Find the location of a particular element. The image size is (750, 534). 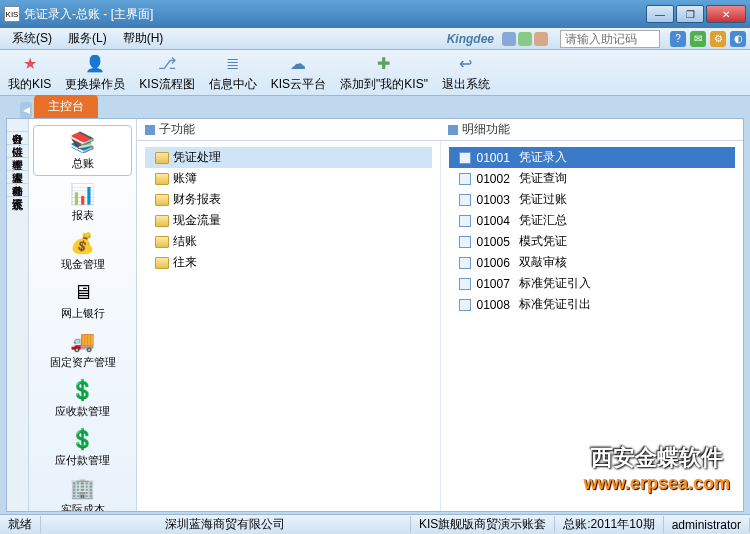

tab-strip: ◀ 主控台 is located at coordinates (375, 107).